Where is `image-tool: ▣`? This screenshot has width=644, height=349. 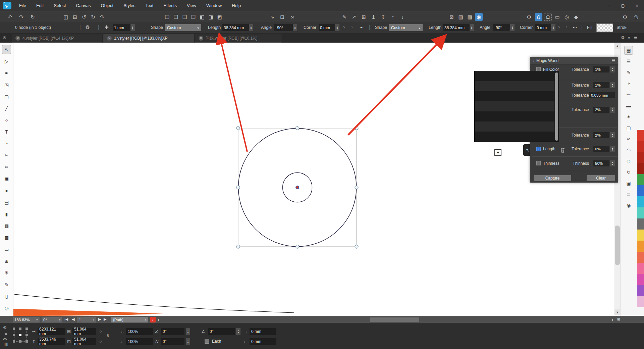 image-tool: ▣ is located at coordinates (7, 179).